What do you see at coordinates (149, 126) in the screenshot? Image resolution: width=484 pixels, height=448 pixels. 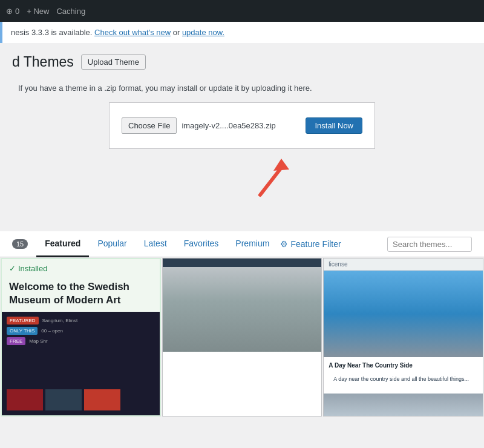 I see `choose-file-button: Choose File` at bounding box center [149, 126].